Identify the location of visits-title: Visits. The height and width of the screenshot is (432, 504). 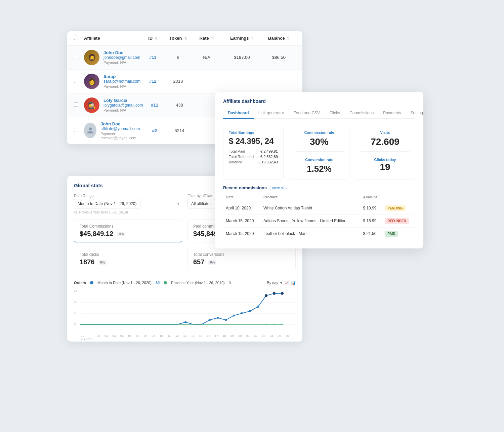
(385, 132).